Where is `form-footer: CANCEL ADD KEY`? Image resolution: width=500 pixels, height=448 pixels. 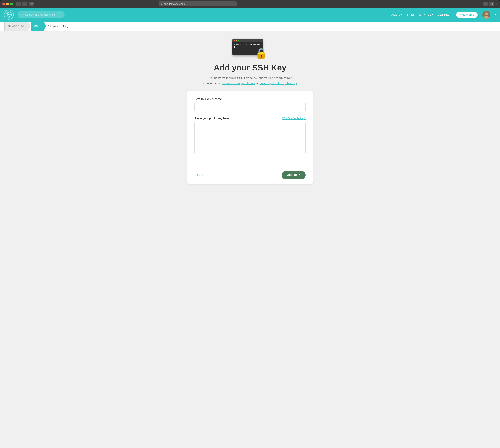
form-footer: CANCEL ADD KEY is located at coordinates (250, 175).